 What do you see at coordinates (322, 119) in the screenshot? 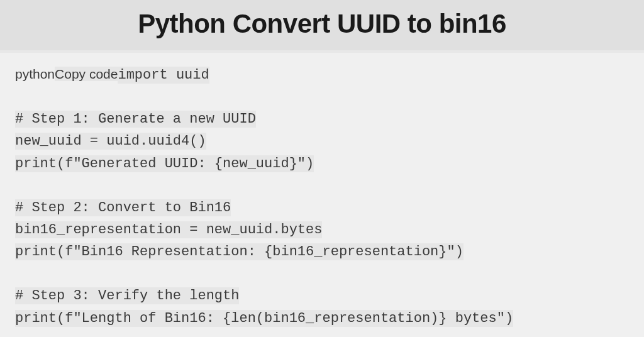
I see `code-comment-1: # Step 1: Generate a new UUID` at bounding box center [322, 119].